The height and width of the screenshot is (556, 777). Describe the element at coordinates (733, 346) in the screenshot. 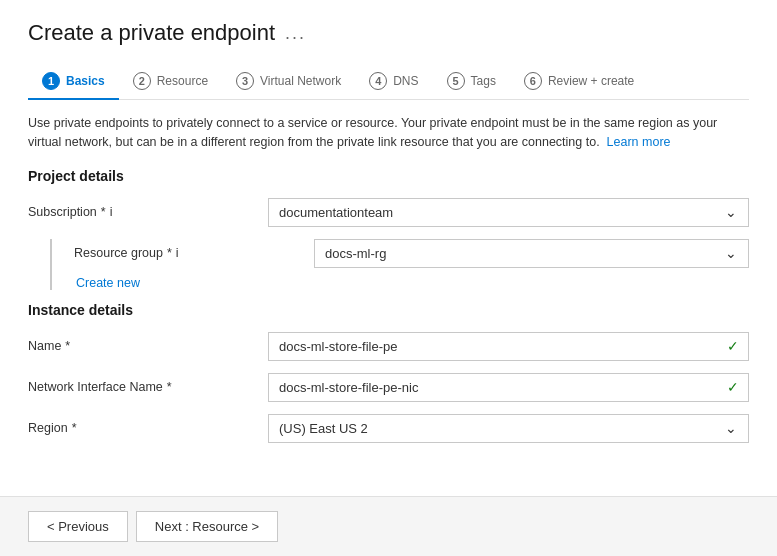

I see `name-checkmark: ✓` at that location.